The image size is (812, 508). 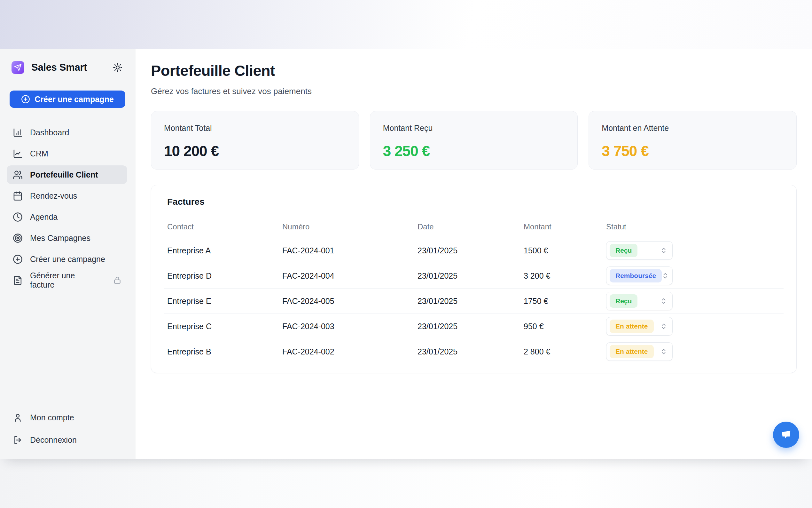 I want to click on table-row: Entreprise C FAC-2024-003 23/01/2025 950…, so click(x=474, y=327).